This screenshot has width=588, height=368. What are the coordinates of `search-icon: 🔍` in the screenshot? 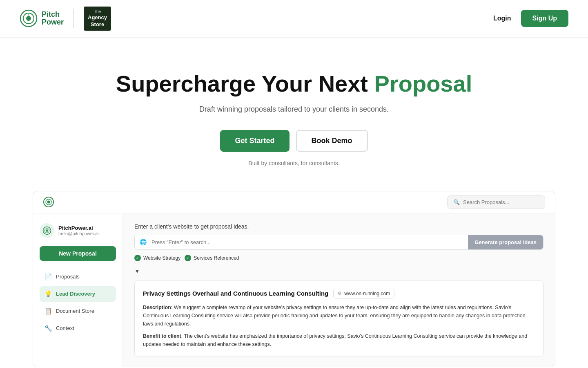 It's located at (457, 202).